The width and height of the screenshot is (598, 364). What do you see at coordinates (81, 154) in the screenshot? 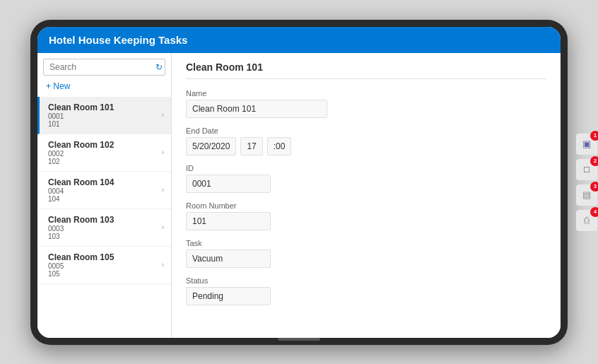
I see `item-code: 0002` at bounding box center [81, 154].